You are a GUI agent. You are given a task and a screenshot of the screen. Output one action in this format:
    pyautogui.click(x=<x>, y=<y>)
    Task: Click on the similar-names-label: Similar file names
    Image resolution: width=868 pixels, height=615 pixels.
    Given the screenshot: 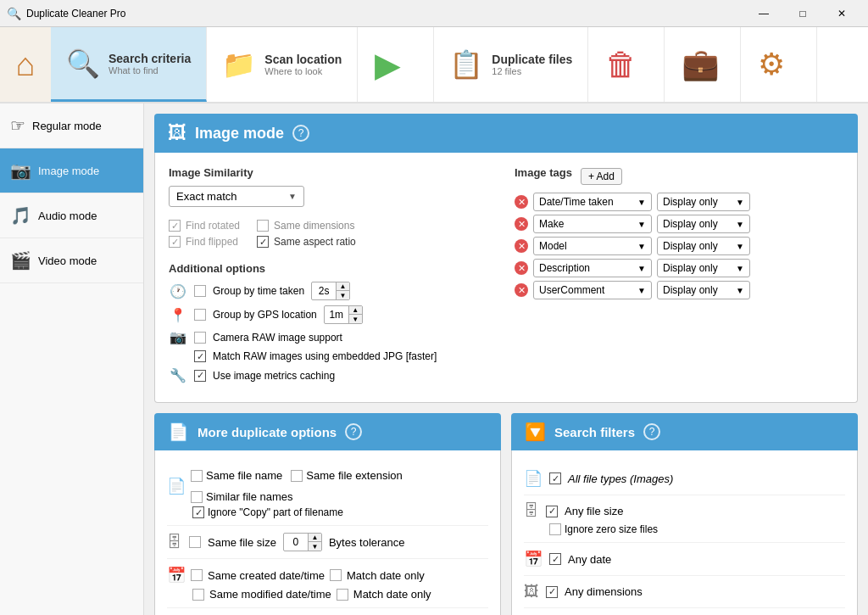 What is the action you would take?
    pyautogui.click(x=249, y=497)
    